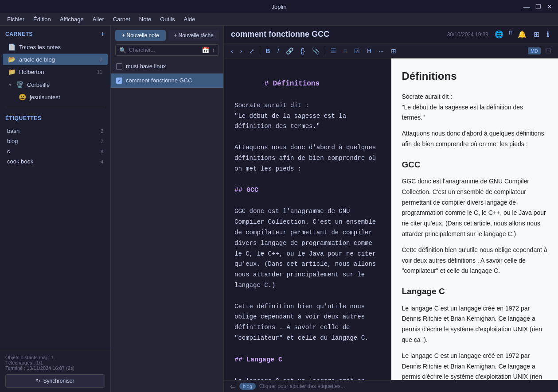 The width and height of the screenshot is (558, 392). I want to click on notes-icon: 📄, so click(12, 47).